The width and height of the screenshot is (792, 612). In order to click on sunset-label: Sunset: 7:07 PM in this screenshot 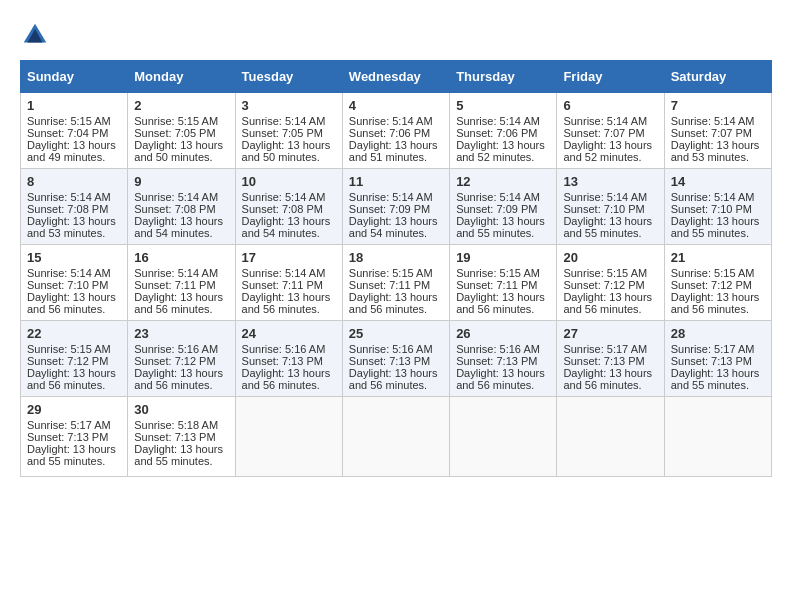, I will do `click(604, 133)`.